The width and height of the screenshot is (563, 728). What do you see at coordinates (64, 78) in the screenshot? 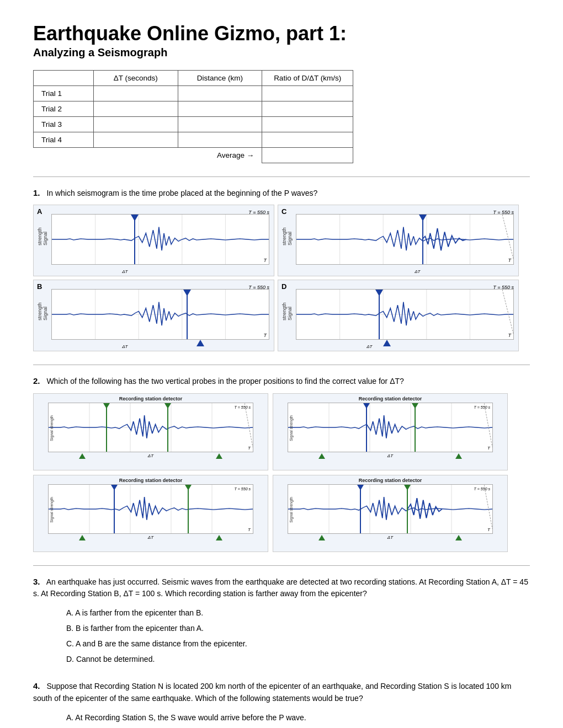
I see `col-header-empty` at bounding box center [64, 78].